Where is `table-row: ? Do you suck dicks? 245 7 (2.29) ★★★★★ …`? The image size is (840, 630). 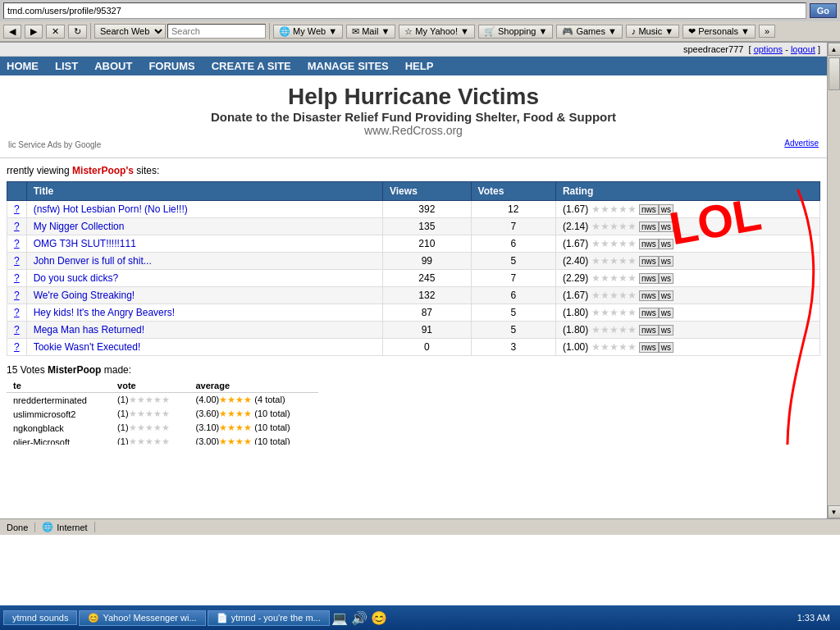
table-row: ? Do you suck dicks? 245 7 (2.29) ★★★★★ … is located at coordinates (413, 279).